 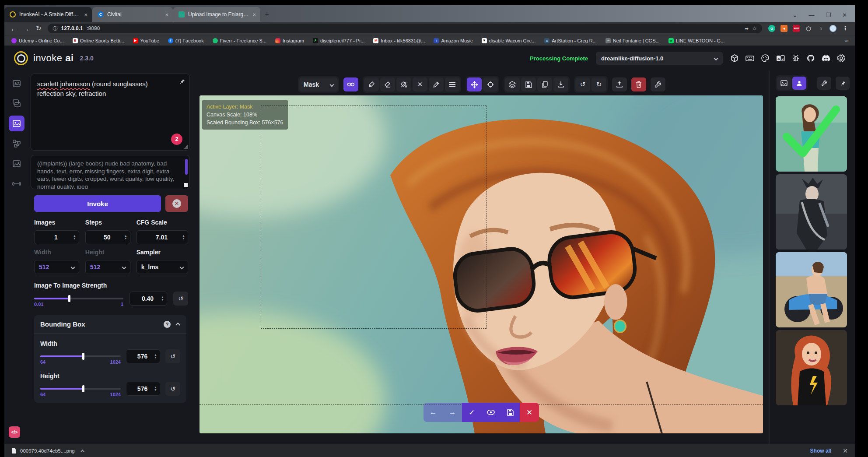 What do you see at coordinates (55, 29) in the screenshot?
I see `site-info-icon: ⓘ` at bounding box center [55, 29].